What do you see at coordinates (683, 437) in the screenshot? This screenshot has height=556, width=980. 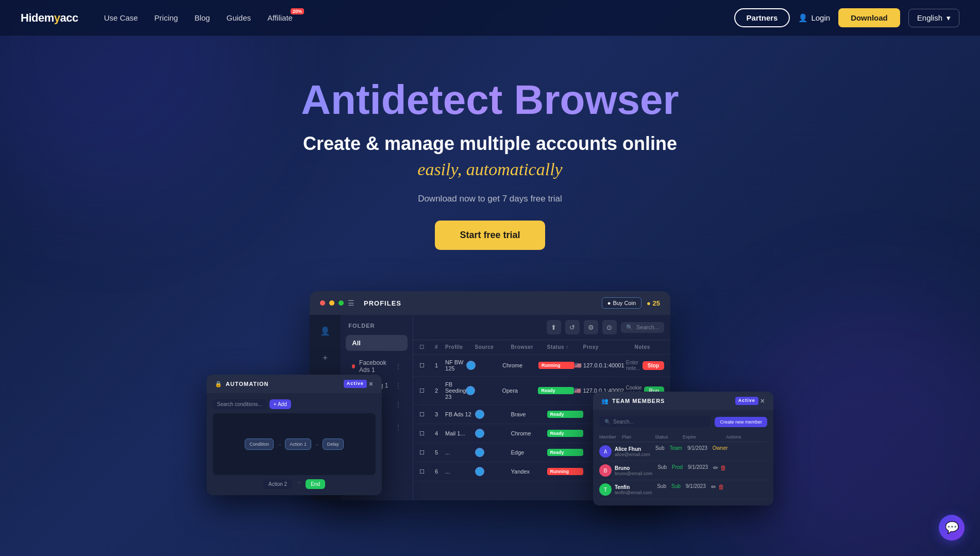 I see `team-table-header: Member Plan Status Expire Actions` at bounding box center [683, 437].